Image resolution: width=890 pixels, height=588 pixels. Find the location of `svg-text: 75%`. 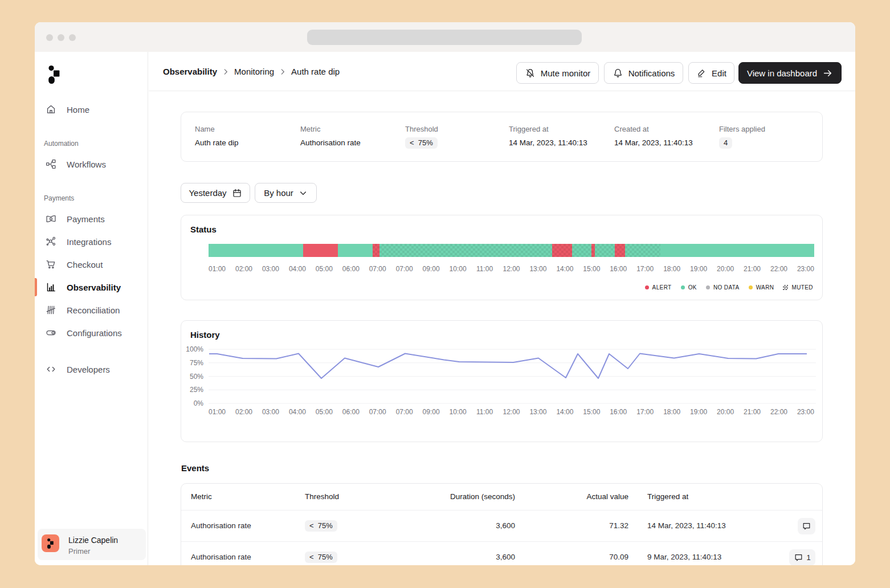

svg-text: 75% is located at coordinates (197, 363).